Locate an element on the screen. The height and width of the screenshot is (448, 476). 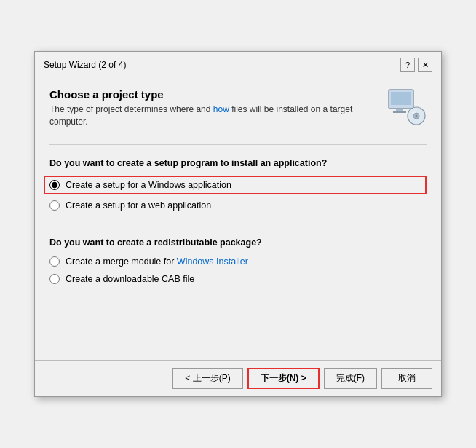
title-bar-buttons: ? ✕ is located at coordinates (416, 65).